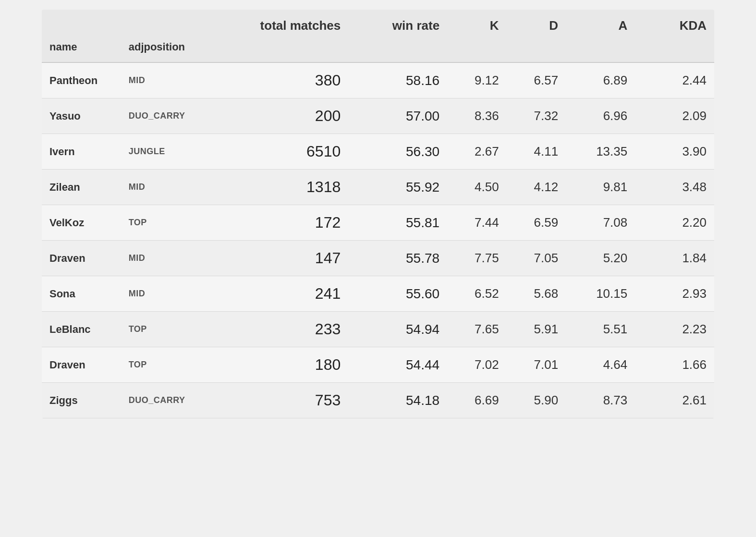  I want to click on header-adjposition: adjposition, so click(175, 50).